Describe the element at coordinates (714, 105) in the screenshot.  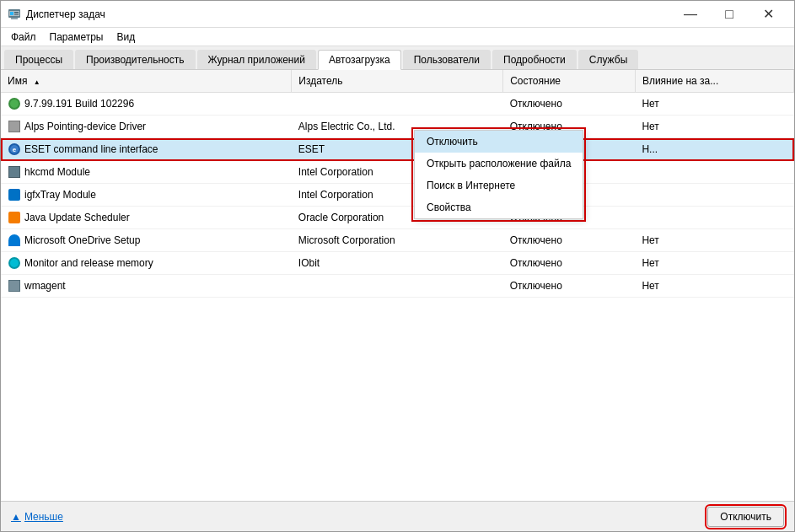
I see `row-impact-0: Нет` at that location.